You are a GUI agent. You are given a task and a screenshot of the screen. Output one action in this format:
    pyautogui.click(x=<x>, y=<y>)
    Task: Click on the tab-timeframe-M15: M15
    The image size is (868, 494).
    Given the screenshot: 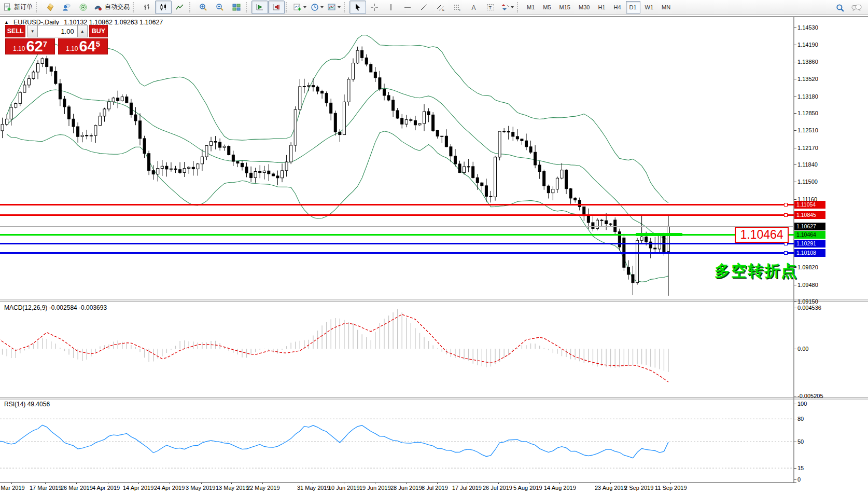 What is the action you would take?
    pyautogui.click(x=565, y=7)
    